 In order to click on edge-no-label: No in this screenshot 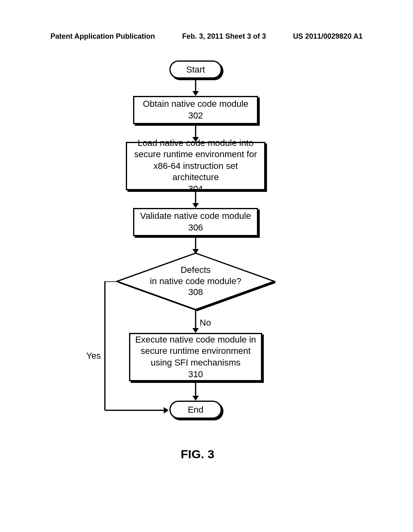, I will do `click(205, 323)`.